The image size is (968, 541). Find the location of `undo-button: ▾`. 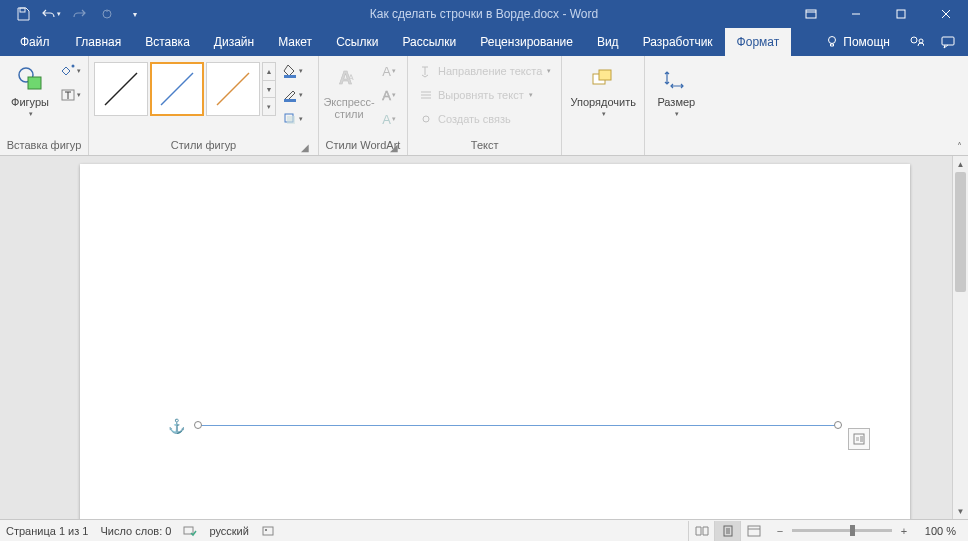

undo-button: ▾ is located at coordinates (51, 14).